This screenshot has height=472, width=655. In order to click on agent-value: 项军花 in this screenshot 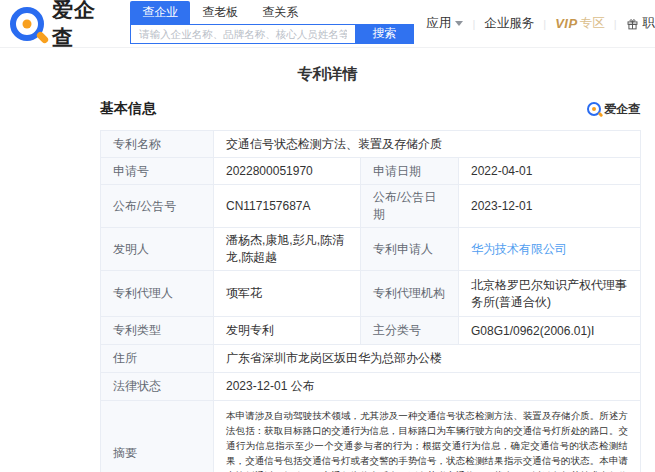, I will do `click(288, 294)`.